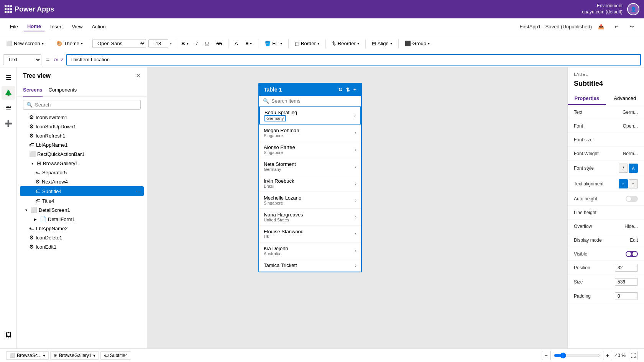 This screenshot has height=362, width=644. What do you see at coordinates (633, 168) in the screenshot?
I see `text-color-button-2: A` at bounding box center [633, 168].